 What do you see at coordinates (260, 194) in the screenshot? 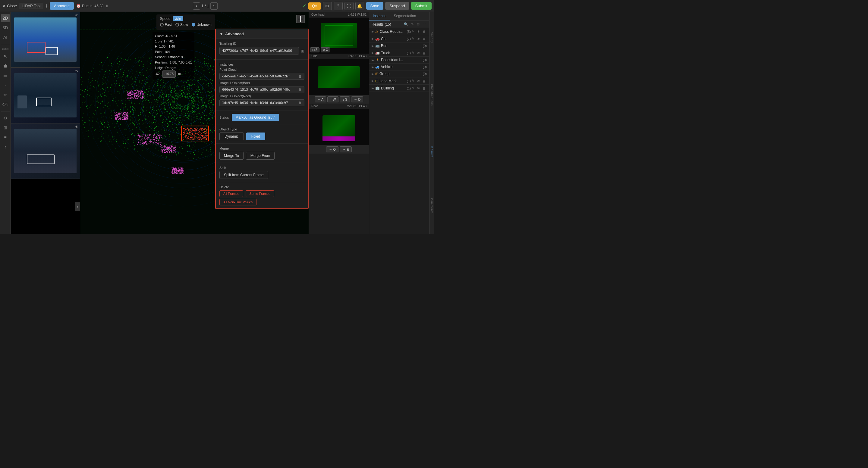
I see `some-frames-button: Some Frames` at bounding box center [260, 194].